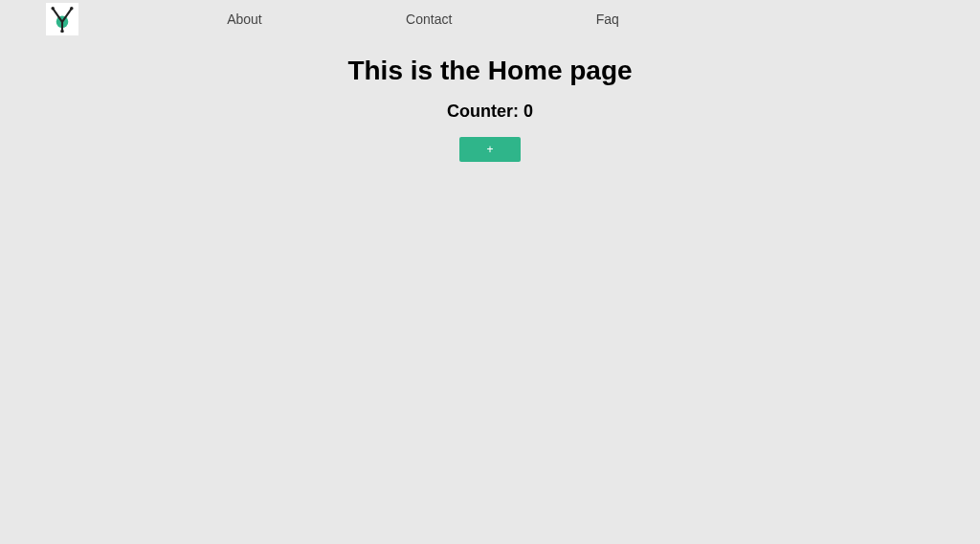 The width and height of the screenshot is (980, 544). What do you see at coordinates (528, 111) in the screenshot?
I see `counter-value: 0` at bounding box center [528, 111].